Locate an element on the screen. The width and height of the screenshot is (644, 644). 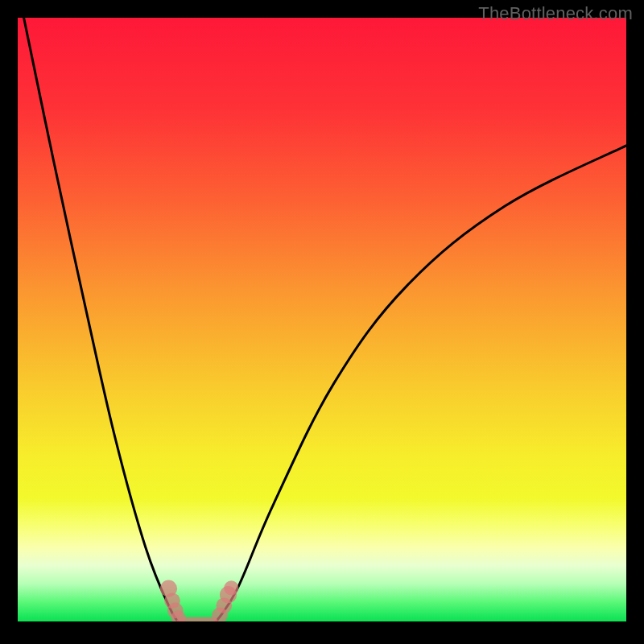
bottom-black-strip is located at coordinates (322, 624).